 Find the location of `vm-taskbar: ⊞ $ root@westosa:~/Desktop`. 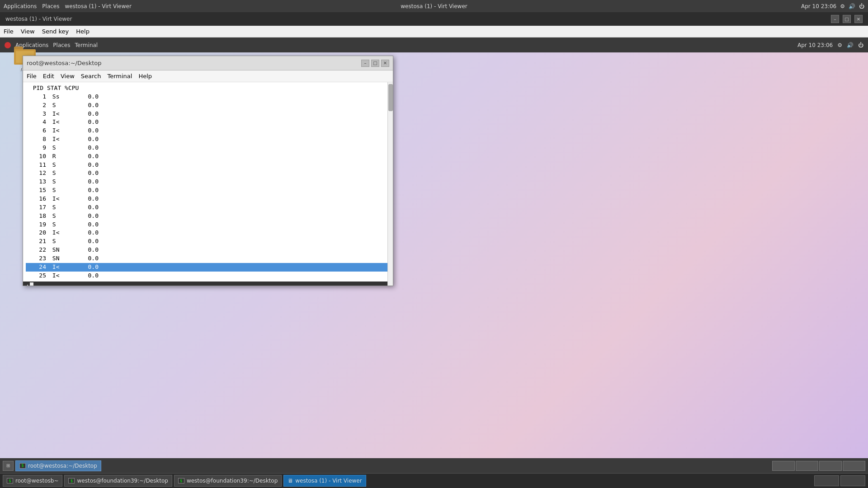

vm-taskbar: ⊞ $ root@westosa:~/Desktop is located at coordinates (434, 465).